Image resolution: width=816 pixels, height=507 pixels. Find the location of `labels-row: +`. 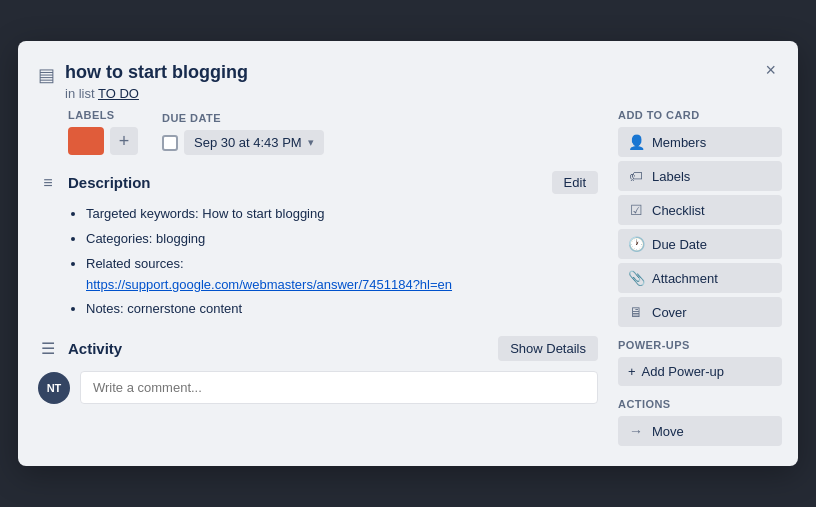

labels-row: + is located at coordinates (103, 141).